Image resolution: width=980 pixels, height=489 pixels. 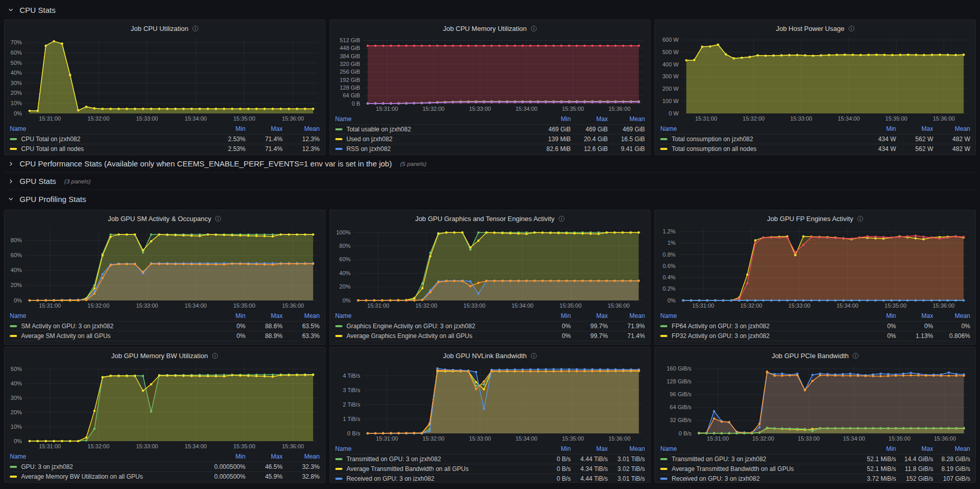 I want to click on panel-title: Job CPU Utilization, so click(x=160, y=29).